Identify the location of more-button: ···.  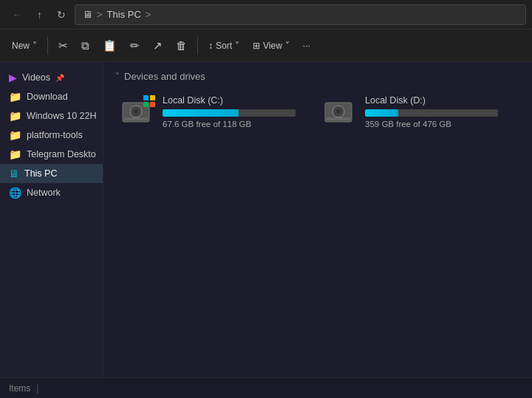
(307, 46).